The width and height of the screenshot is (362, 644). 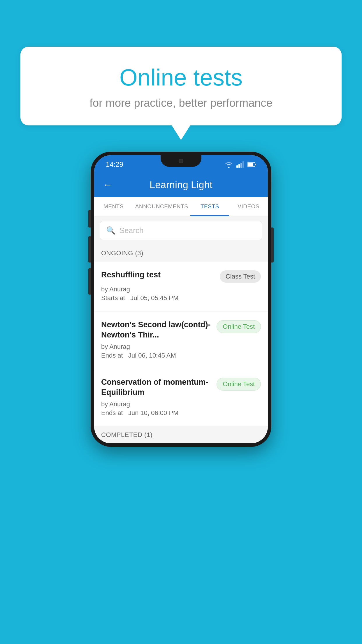 I want to click on test-item: Conservation of momentum-Equilibrium Onl…, so click(x=181, y=398).